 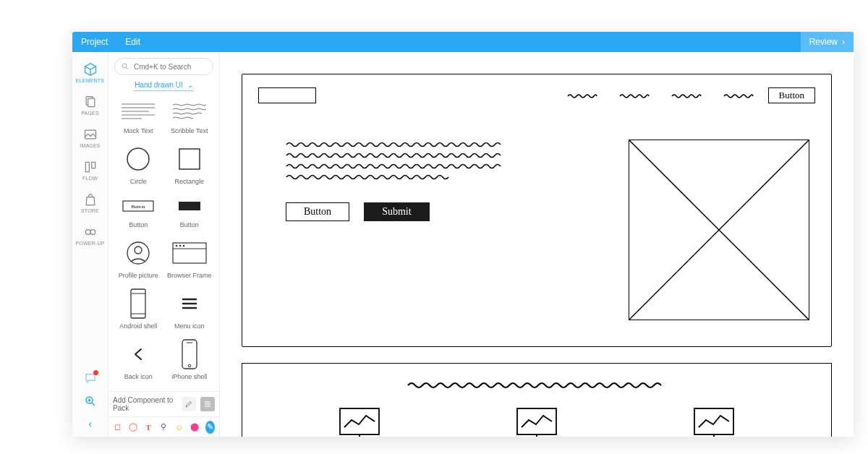 What do you see at coordinates (190, 359) in the screenshot?
I see `element-iphone-shell: iPhone shell` at bounding box center [190, 359].